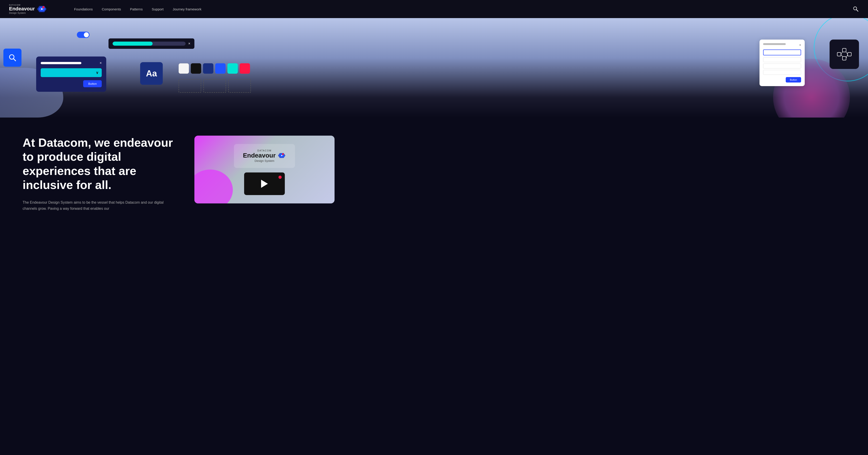 Image resolution: width=868 pixels, height=455 pixels. Describe the element at coordinates (208, 69) in the screenshot. I see `swatch-navy` at that location.